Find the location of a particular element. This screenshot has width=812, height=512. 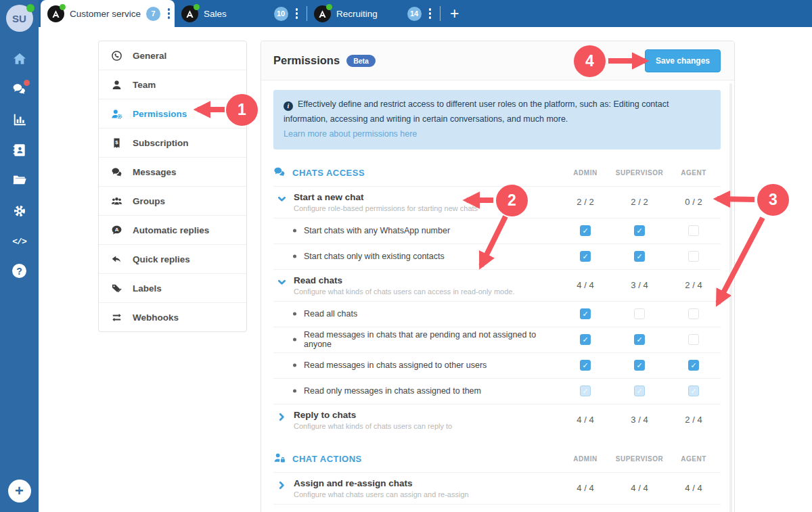

section-title: CHATS ACCESS is located at coordinates (329, 173).